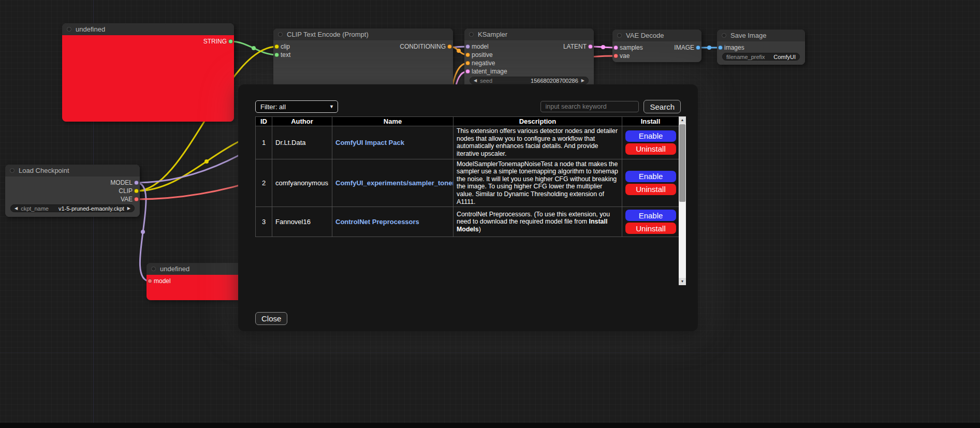  Describe the element at coordinates (264, 222) in the screenshot. I see `cell-id: 3` at that location.